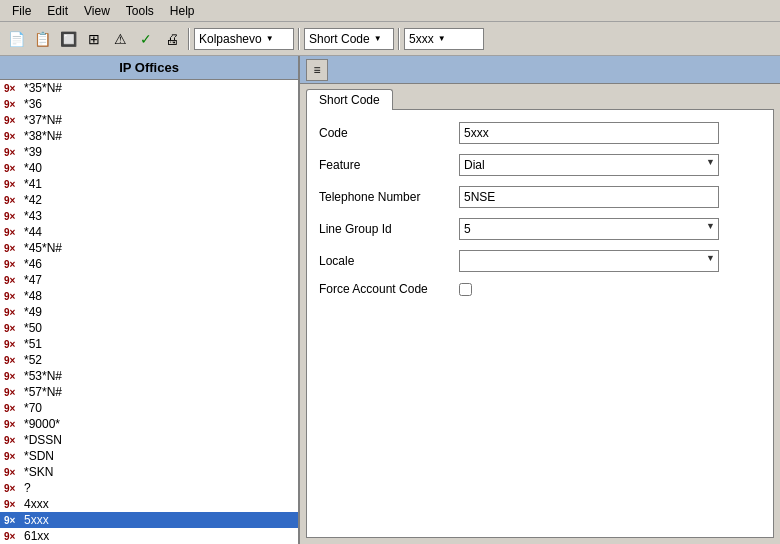 The width and height of the screenshot is (780, 544). Describe the element at coordinates (378, 38) in the screenshot. I see `category-arrow: ▼` at that location.